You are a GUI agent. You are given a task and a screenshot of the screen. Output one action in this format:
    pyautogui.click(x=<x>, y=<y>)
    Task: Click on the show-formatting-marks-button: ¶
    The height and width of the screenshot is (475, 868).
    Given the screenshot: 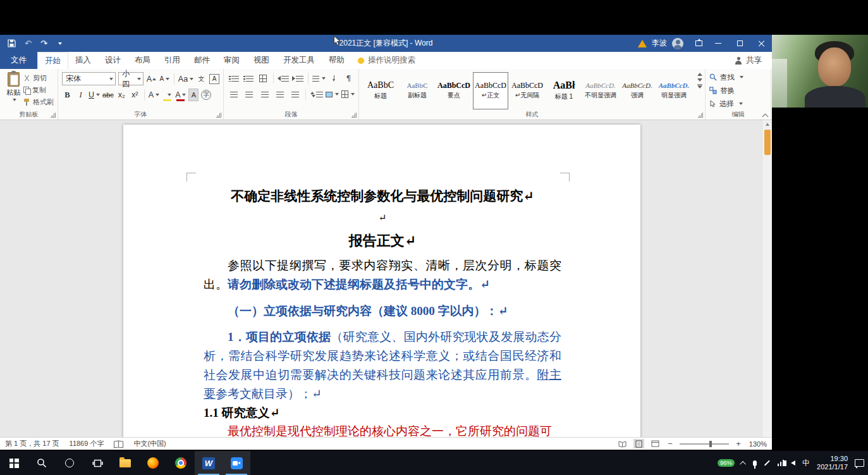 What is the action you would take?
    pyautogui.click(x=349, y=78)
    